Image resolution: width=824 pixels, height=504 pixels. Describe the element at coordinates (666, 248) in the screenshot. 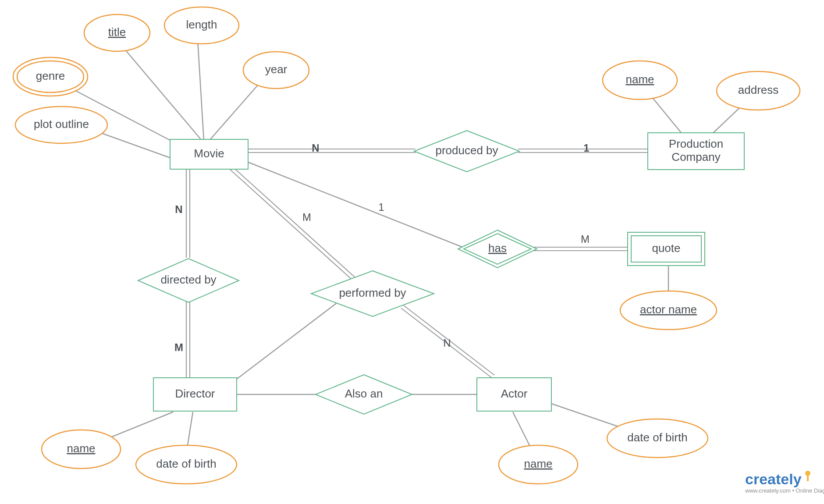

I see `svg-text: quote` at that location.